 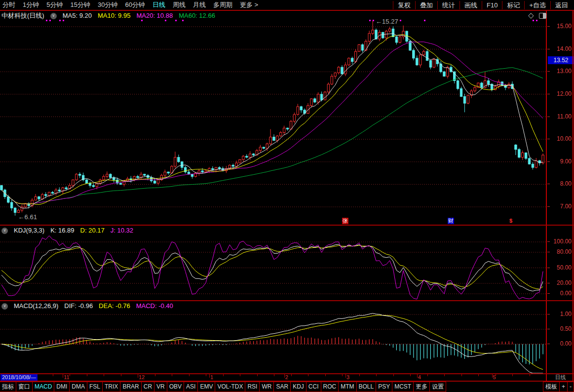 I want to click on d-line, so click(x=272, y=267).